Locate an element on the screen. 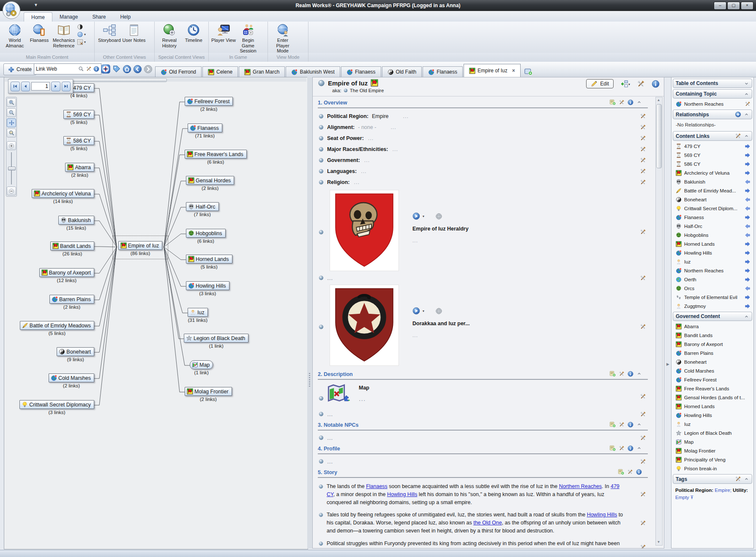 The height and width of the screenshot is (557, 756). topic-vscrollbar: ▲ ▼ is located at coordinates (659, 321).